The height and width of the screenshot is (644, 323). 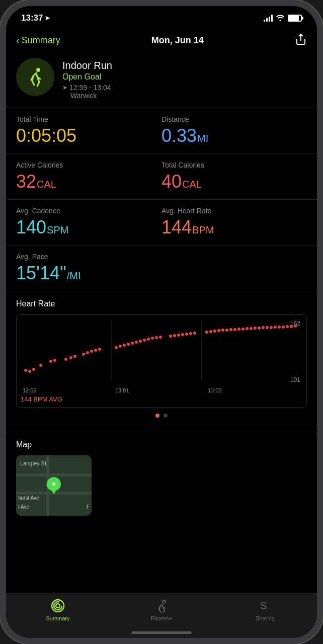 What do you see at coordinates (162, 177) in the screenshot?
I see `stats-row-calories: Active Calories 32 CAL Total Calories 40…` at bounding box center [162, 177].